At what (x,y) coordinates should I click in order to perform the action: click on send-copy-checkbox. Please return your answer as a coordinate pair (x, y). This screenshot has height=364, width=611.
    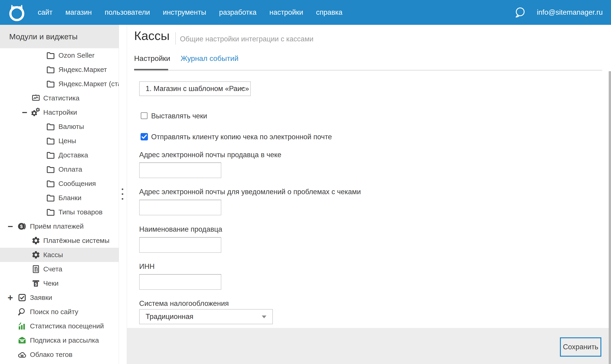
    Looking at the image, I should click on (144, 137).